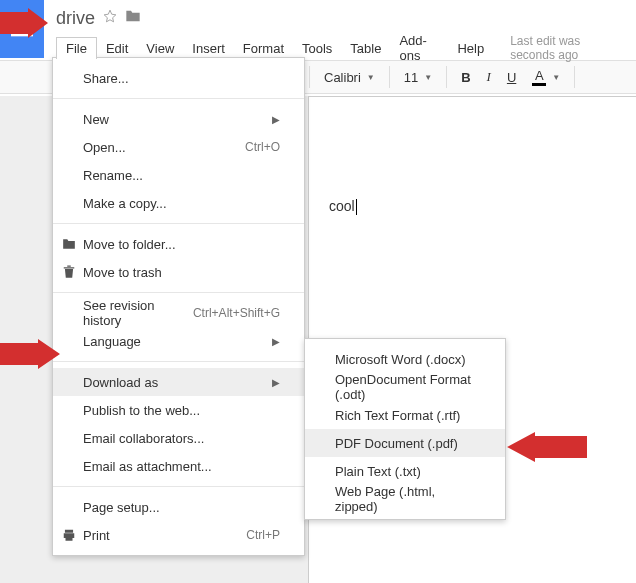  Describe the element at coordinates (178, 244) in the screenshot. I see `menu-item-move-to-folder: Move to folder...` at that location.